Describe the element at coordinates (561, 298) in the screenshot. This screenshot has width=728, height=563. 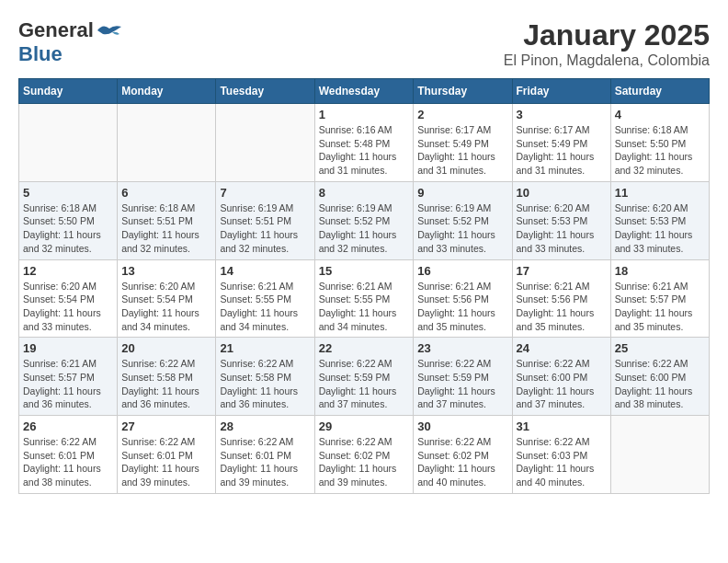
I see `calendar-cell: 17Sunrise: 6:21 AM Sunset: 5:56 PM Dayli…` at that location.